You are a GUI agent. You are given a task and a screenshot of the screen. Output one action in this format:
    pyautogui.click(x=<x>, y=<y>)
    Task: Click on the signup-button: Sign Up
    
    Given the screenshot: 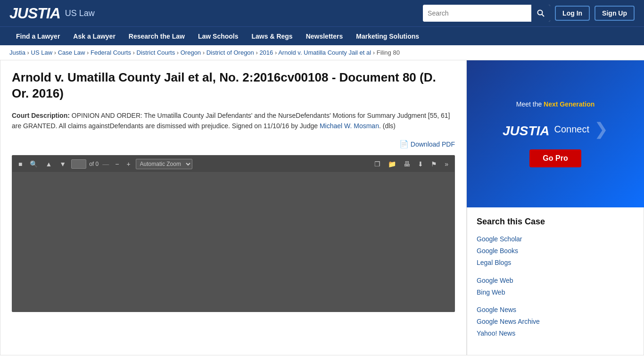 What is the action you would take?
    pyautogui.click(x=615, y=13)
    